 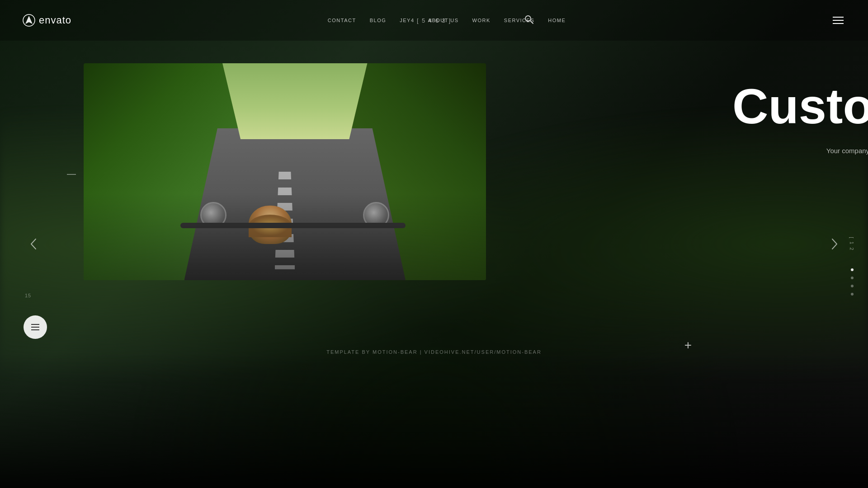 I want to click on slide-text-block: Easily Customizable Your company - the l…, so click(x=800, y=102).